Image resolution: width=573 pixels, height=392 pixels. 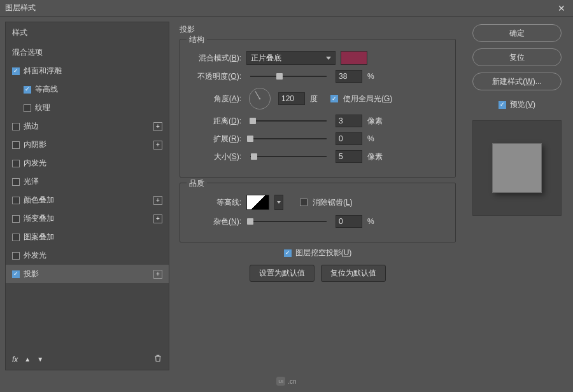 What do you see at coordinates (517, 57) in the screenshot?
I see `reset-button: 复位` at bounding box center [517, 57].